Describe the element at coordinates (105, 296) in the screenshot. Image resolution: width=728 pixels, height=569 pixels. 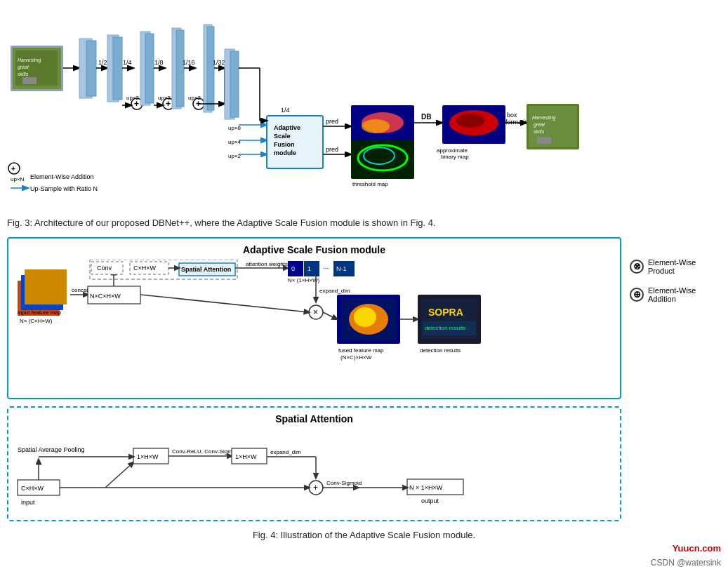
I see `svg-text: N×C×H×W` at that location.